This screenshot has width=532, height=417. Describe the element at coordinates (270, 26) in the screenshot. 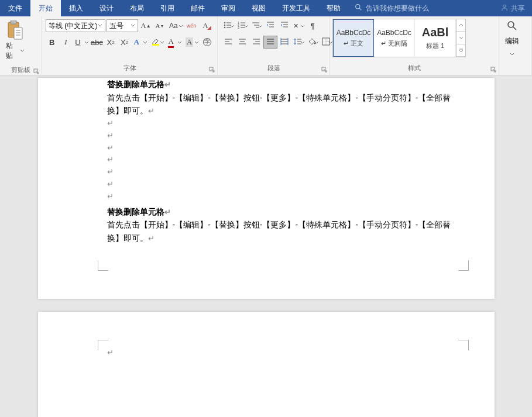

I see `decrease-indent-button` at that location.